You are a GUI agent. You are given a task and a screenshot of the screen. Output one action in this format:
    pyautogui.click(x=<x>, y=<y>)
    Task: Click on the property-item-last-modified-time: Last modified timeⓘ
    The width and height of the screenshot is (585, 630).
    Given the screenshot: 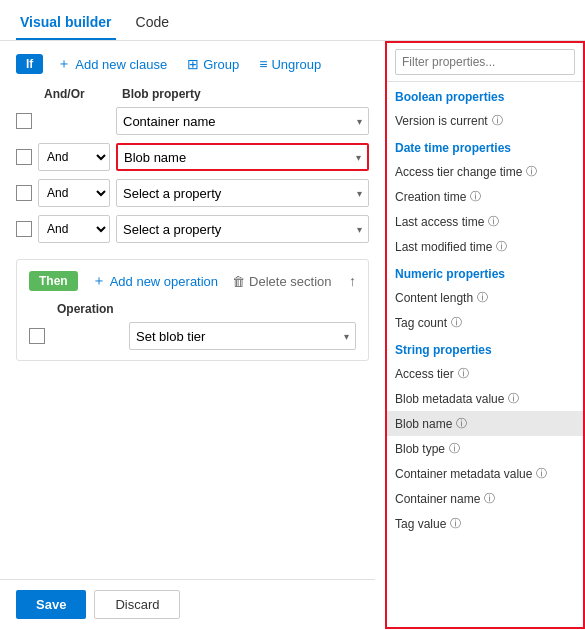 What is the action you would take?
    pyautogui.click(x=485, y=246)
    